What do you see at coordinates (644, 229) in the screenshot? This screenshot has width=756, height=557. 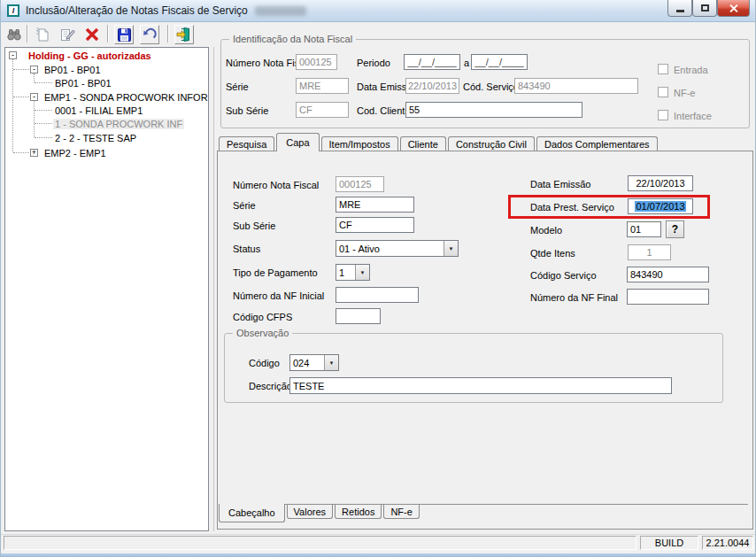 I see `modelo-field: 01` at bounding box center [644, 229].